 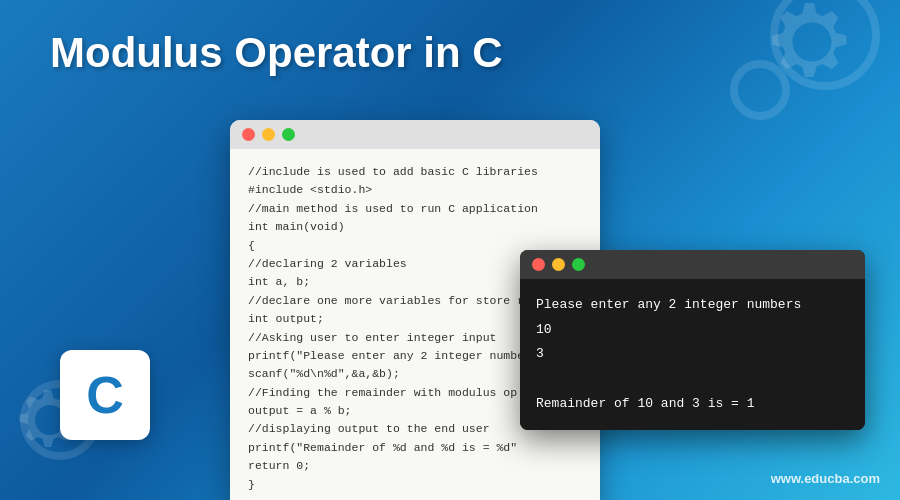 I want to click on terminal-line: 10, so click(x=692, y=330).